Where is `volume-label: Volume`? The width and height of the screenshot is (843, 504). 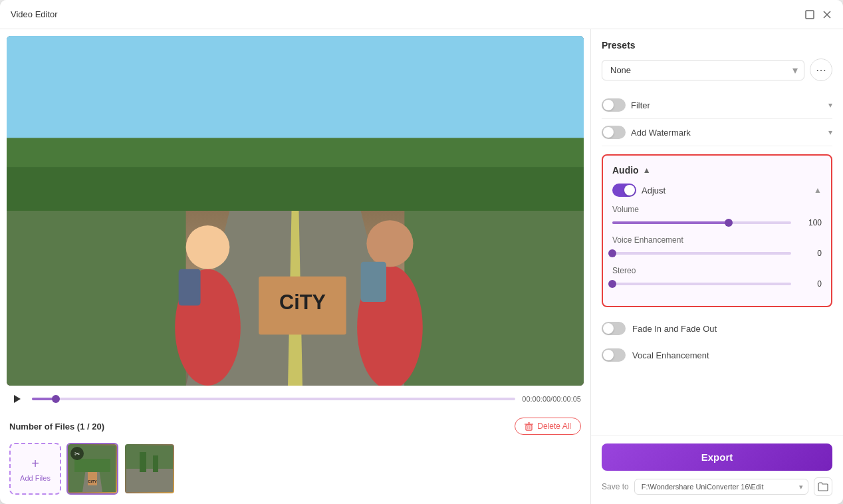 volume-label: Volume is located at coordinates (717, 209).